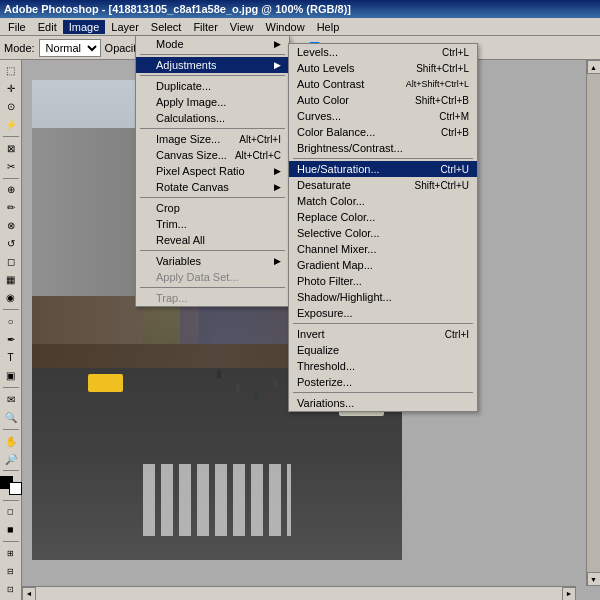 The image size is (600, 600). Describe the element at coordinates (383, 281) in the screenshot. I see `submenu-photo-filter: Photo Filter...` at that location.